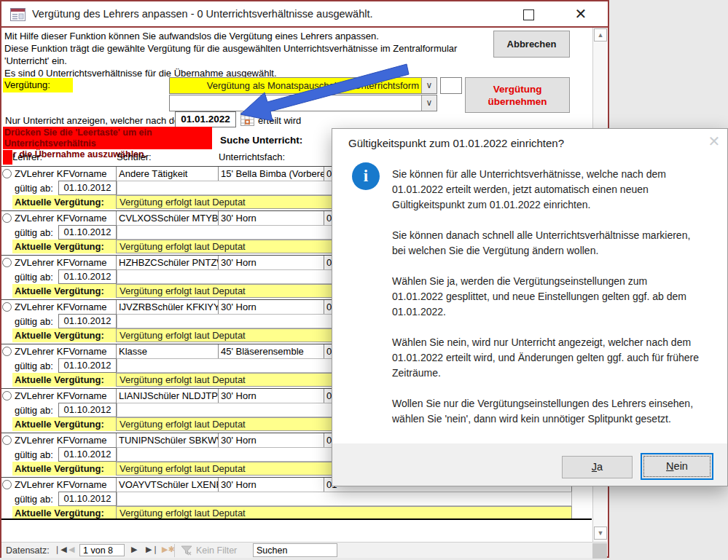 This screenshot has width=728, height=560. What do you see at coordinates (36, 61) in the screenshot?
I see `intro-text: 'Unterricht' ein.` at bounding box center [36, 61].